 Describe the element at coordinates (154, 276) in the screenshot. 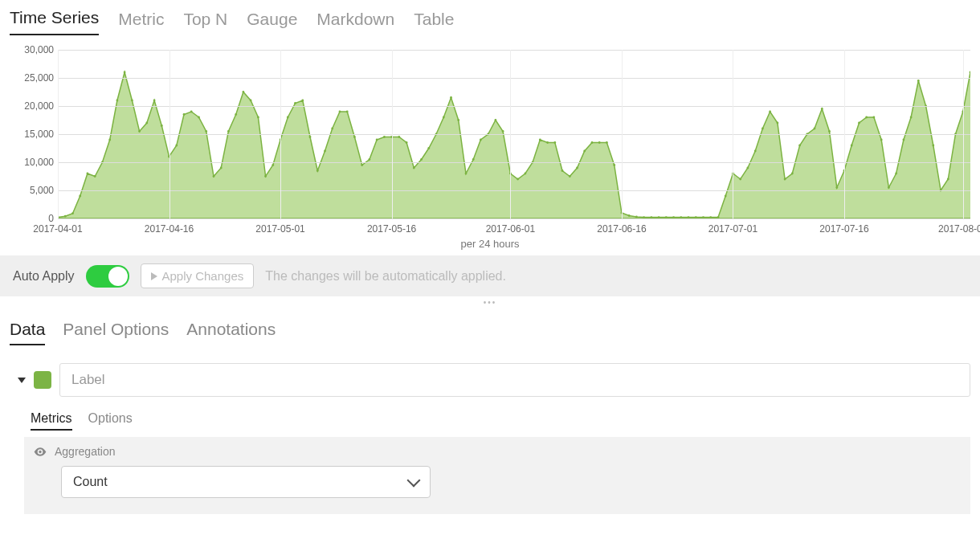

I see `play-icon` at that location.